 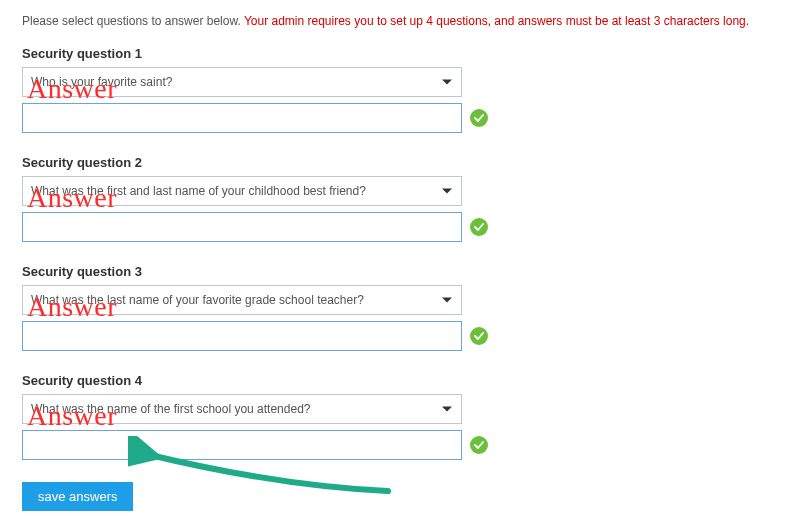 I want to click on security-question-select-2: What was the first and last name of your…, so click(x=242, y=191).